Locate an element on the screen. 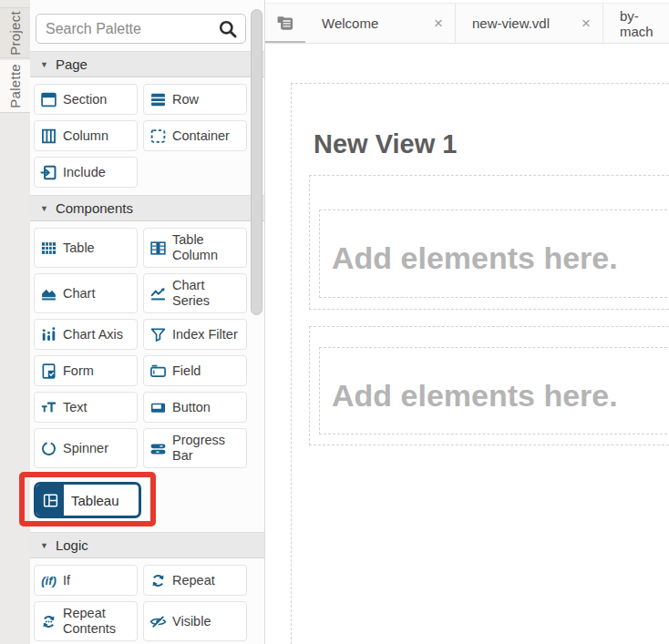 The width and height of the screenshot is (669, 644). palette-item-label: Visible is located at coordinates (191, 621).